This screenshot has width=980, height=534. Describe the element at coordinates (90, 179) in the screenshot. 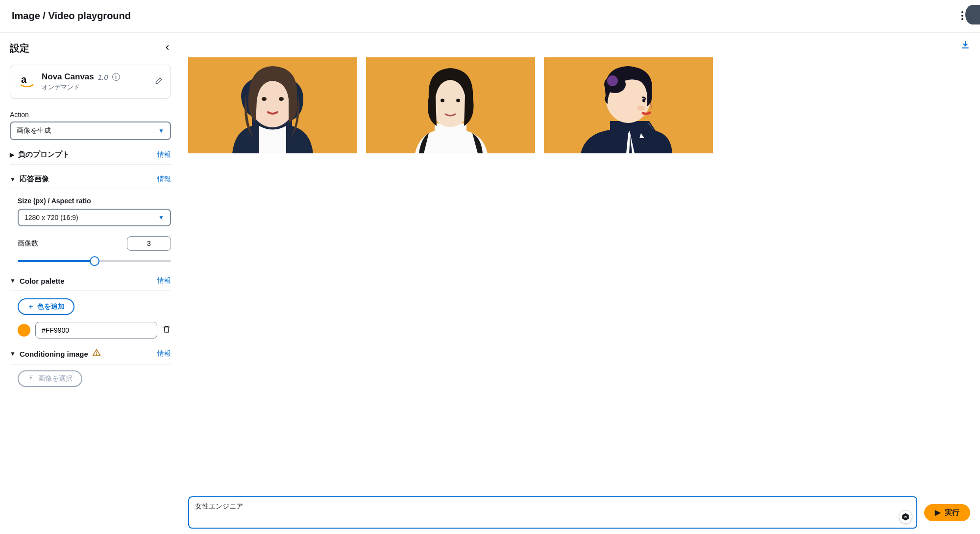

I see `response-image-header: ▼ 応答画像 情報` at that location.